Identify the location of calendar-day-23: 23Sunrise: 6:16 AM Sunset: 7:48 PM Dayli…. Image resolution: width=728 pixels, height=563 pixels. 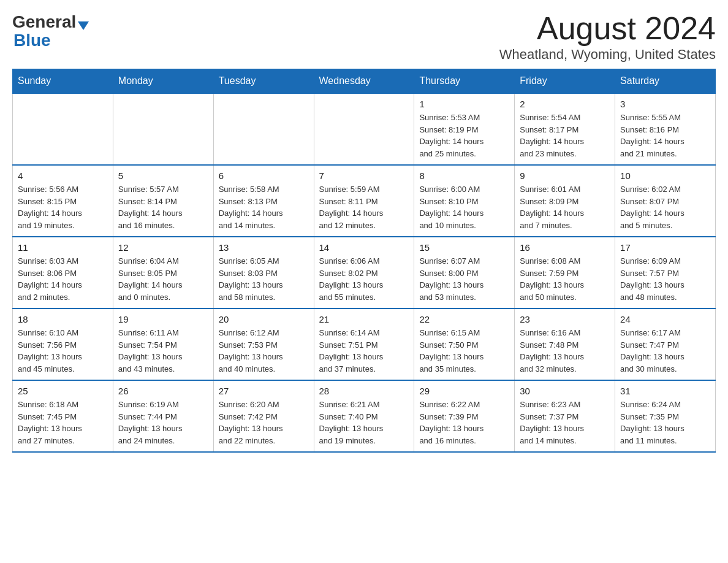
(565, 345).